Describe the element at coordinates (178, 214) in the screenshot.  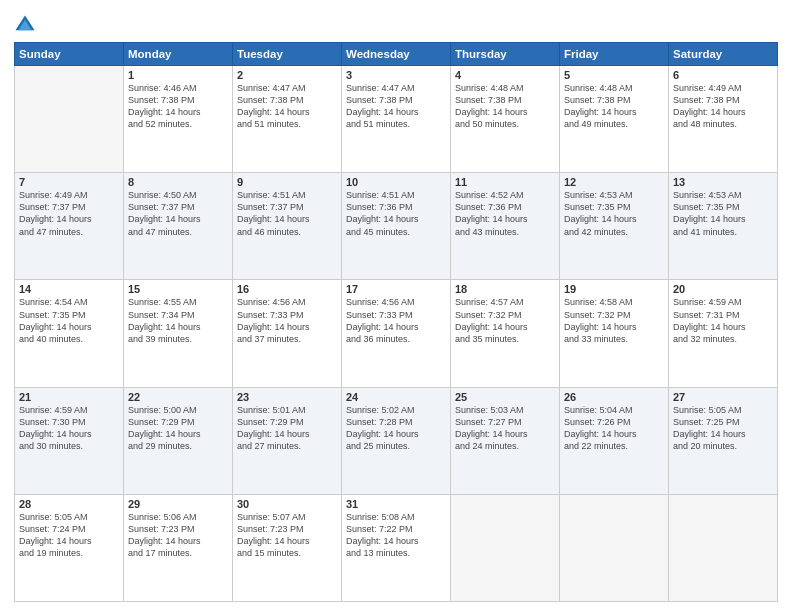
I see `cell-sun-info: Sunrise: 4:50 AM Sunset: 7:37 PM Dayligh…` at that location.